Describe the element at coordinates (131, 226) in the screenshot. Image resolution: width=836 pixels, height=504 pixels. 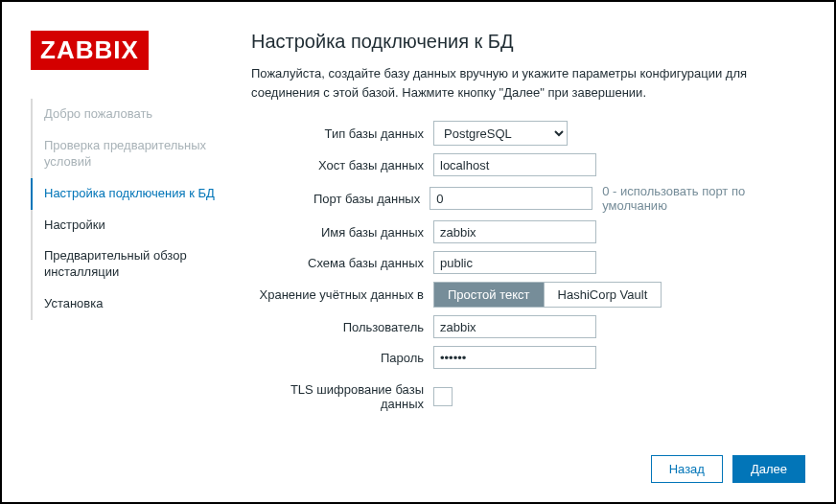
I see `nav-item-settings: Настройки` at that location.